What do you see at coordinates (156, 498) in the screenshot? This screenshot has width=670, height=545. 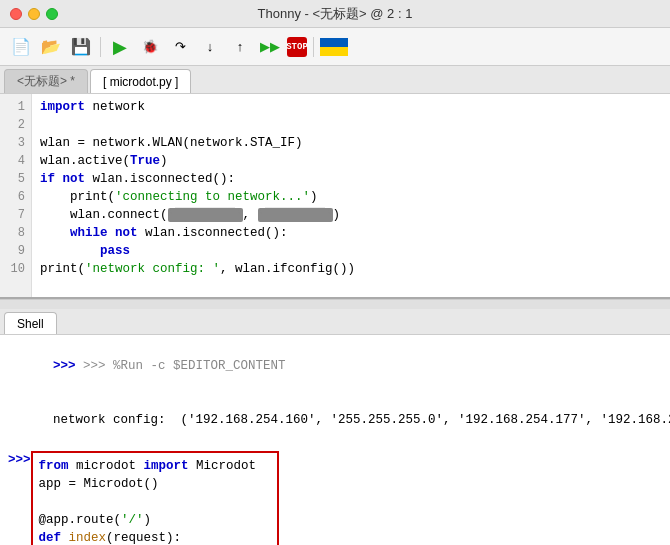 I see `shell-input-block: from microdot import Microdot app = Micr…` at bounding box center [156, 498].